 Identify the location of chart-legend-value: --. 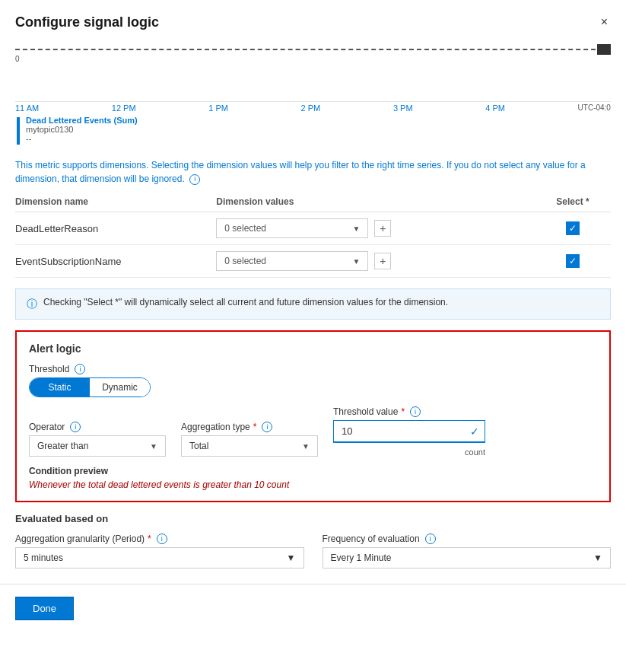
(82, 139).